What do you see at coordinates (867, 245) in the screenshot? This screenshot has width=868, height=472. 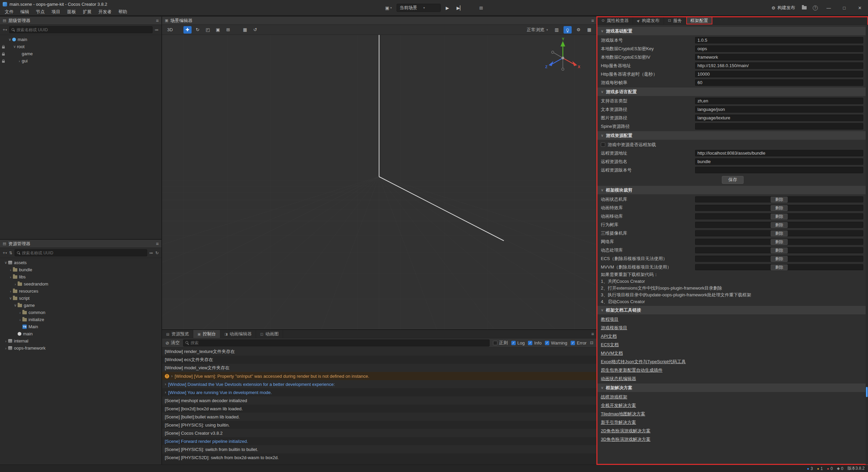 I see `scrollbar` at bounding box center [867, 245].